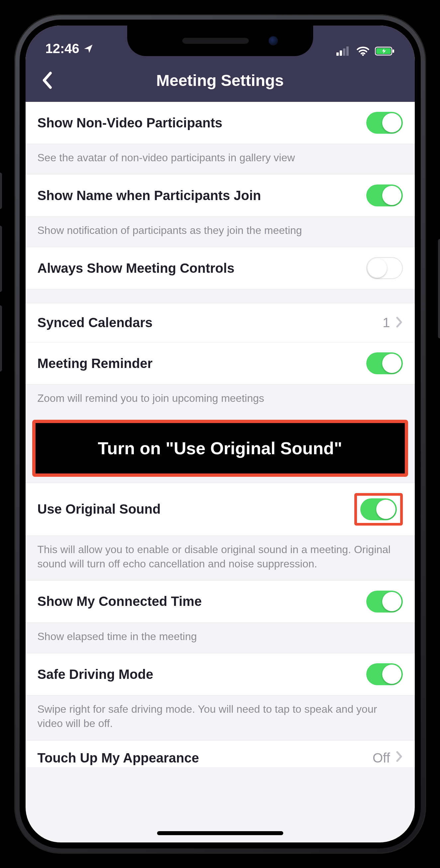 The image size is (440, 868). Describe the element at coordinates (205, 758) in the screenshot. I see `row-label: Touch Up My Appearance` at that location.